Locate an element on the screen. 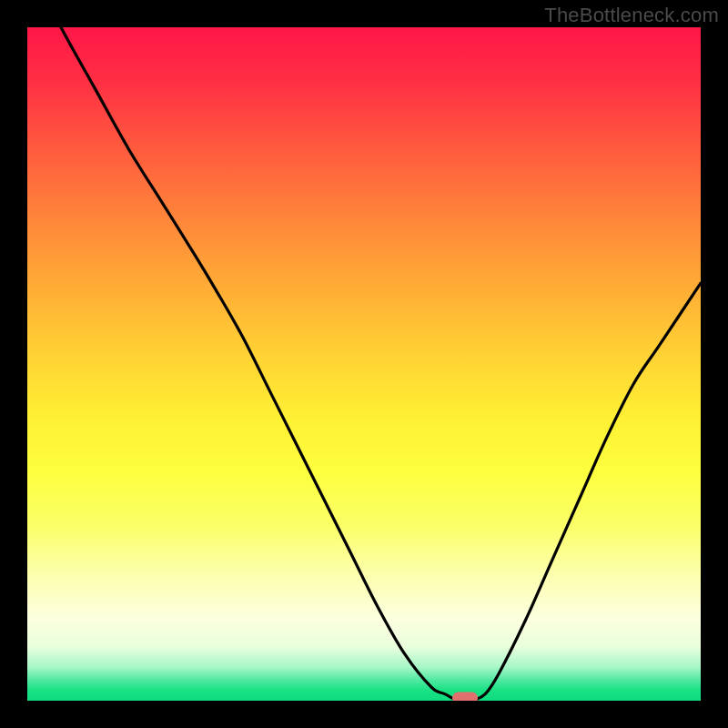 This screenshot has height=728, width=728. watermark-text: TheBottleneck.com is located at coordinates (632, 15).